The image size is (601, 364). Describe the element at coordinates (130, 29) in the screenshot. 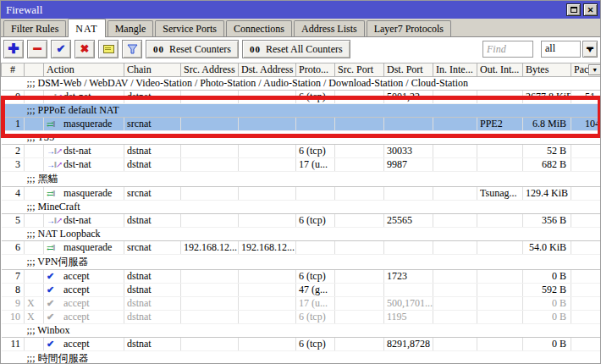

I see `tab-mangle: Mangle` at that location.